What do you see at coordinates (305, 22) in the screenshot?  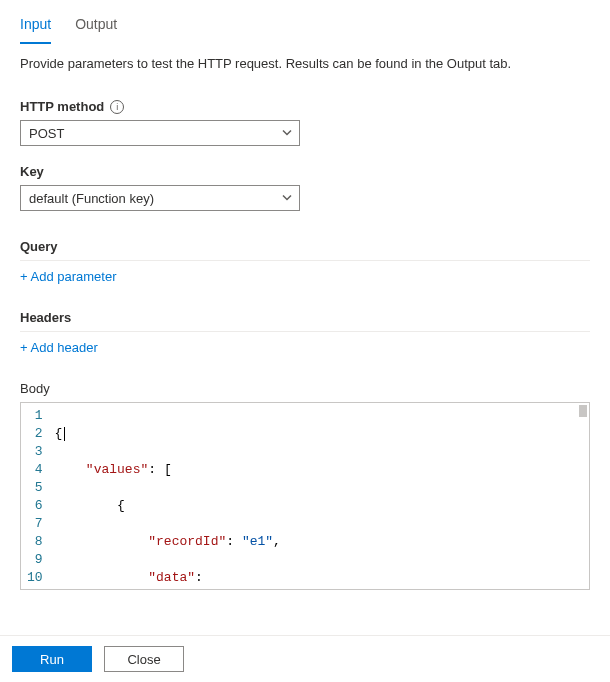 I see `tabs: Input Output` at bounding box center [305, 22].